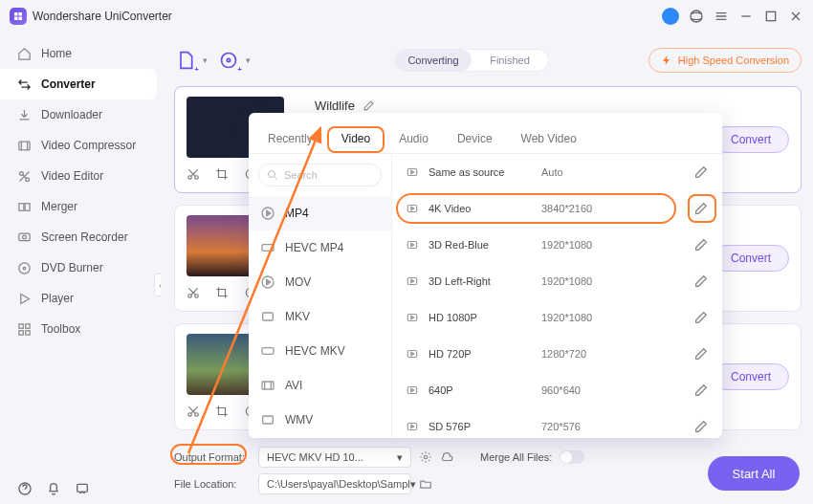 The height and width of the screenshot is (504, 813). I want to click on merge-label: Merge All Files:, so click(516, 457).